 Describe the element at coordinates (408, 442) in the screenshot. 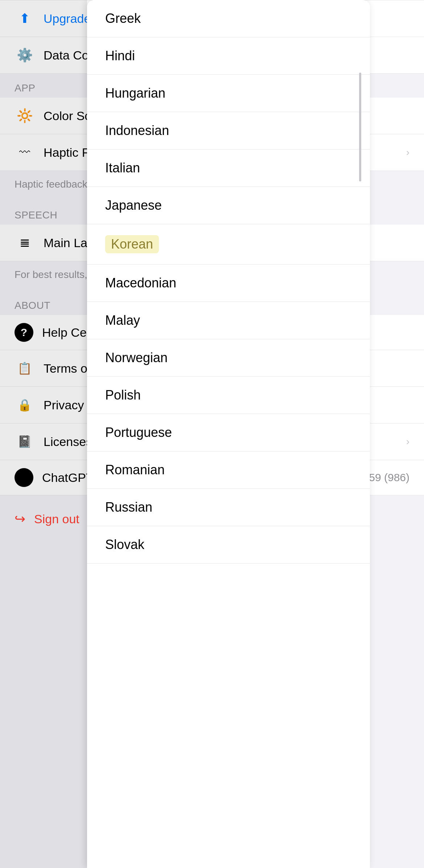

I see `licenses-chevron-icon: ›` at that location.